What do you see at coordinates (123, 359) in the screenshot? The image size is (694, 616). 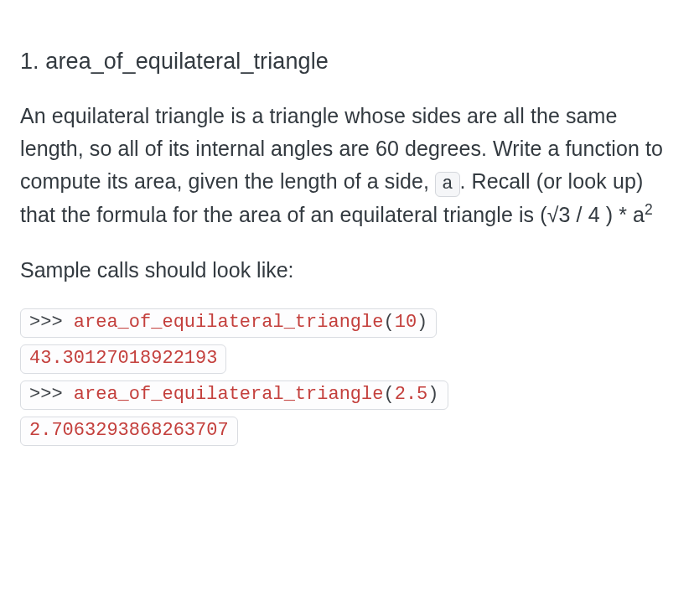 I see `repl-line-output-1: 43.30127018922193` at bounding box center [123, 359].